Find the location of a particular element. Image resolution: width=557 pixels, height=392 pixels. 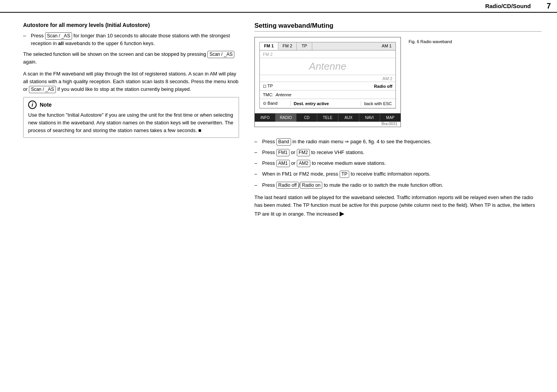

note-icon: i is located at coordinates (32, 105).